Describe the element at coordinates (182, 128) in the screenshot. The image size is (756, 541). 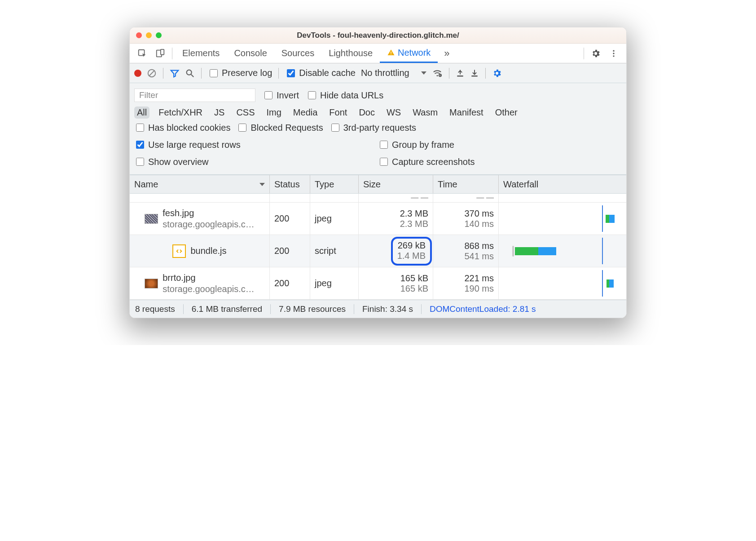
I see `has-blocked-cookies-checkbox: Has blocked cookies` at that location.